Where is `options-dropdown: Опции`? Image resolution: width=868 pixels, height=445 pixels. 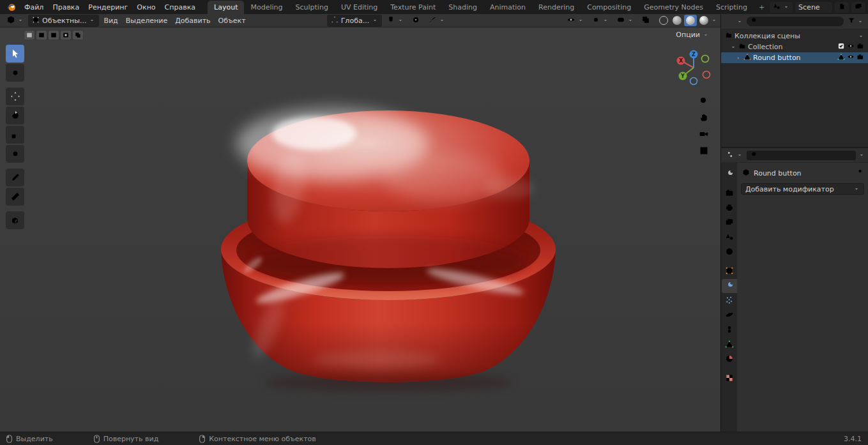 options-dropdown: Опции is located at coordinates (692, 34).